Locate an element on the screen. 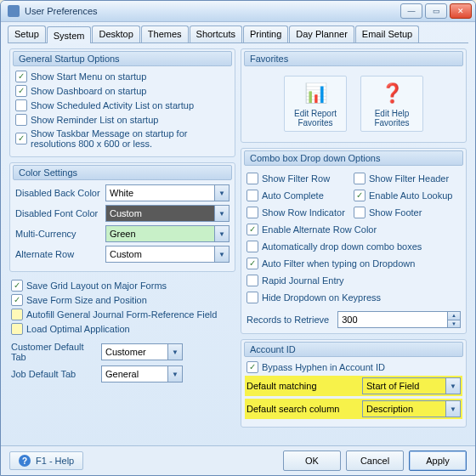 The image size is (476, 476). lbl-default-search-col: Default search column is located at coordinates (302, 409).